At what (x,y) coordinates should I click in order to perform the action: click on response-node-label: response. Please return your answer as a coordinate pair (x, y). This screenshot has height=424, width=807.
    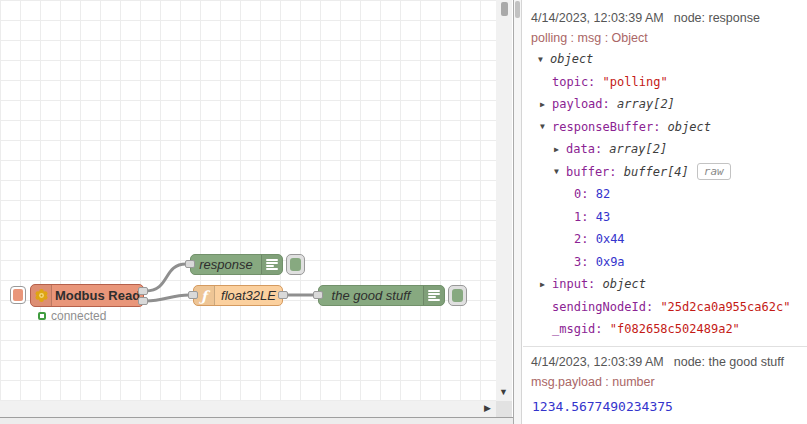
    Looking at the image, I should click on (226, 264).